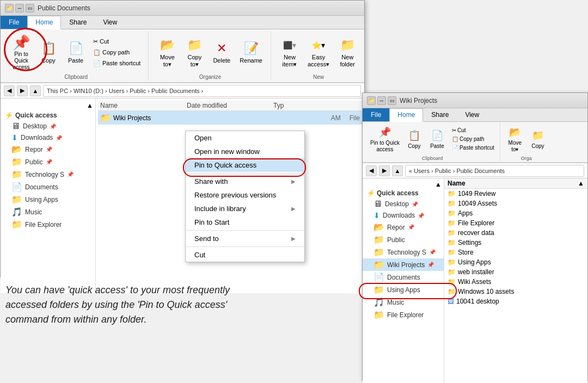 The width and height of the screenshot is (588, 383). Describe the element at coordinates (440, 115) in the screenshot. I see `second-tab-share: Share` at that location.